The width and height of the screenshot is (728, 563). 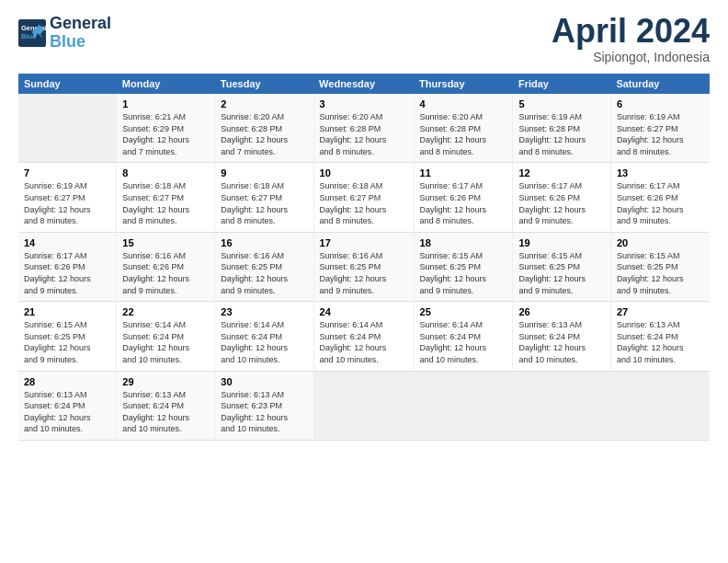 I want to click on day-cell: 5Sunrise: 6:19 AM Sunset: 6:28 PM Daylig…, so click(x=562, y=129).